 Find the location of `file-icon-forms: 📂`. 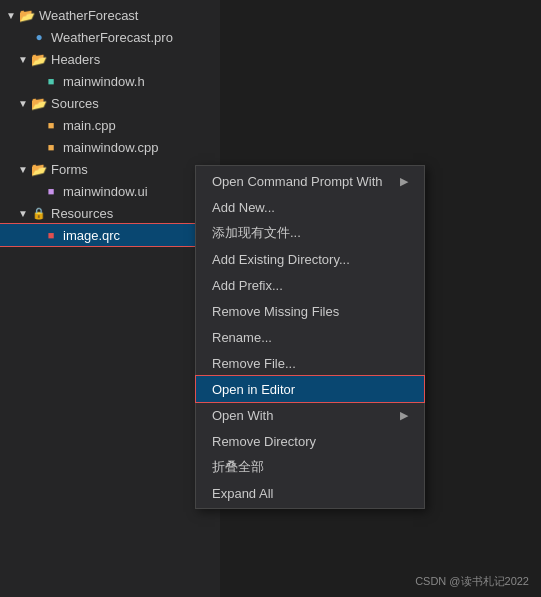

file-icon-forms: 📂 is located at coordinates (39, 170).